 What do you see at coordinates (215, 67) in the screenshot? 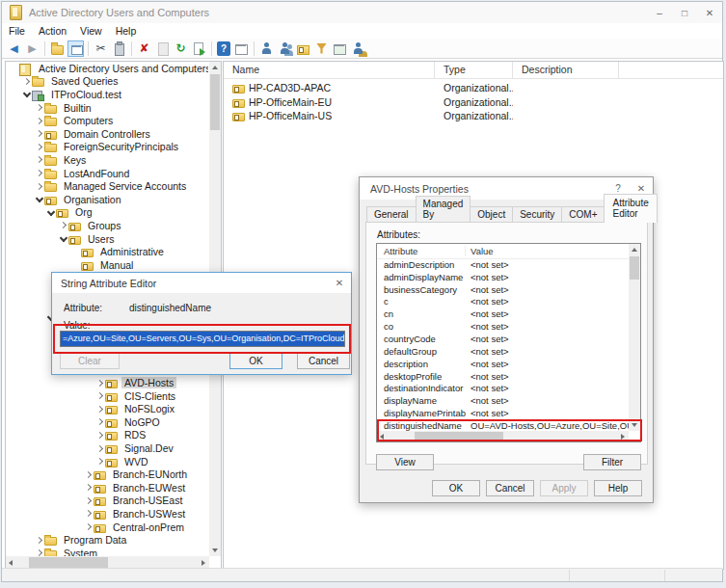
I see `scroll-up-arrow` at bounding box center [215, 67].